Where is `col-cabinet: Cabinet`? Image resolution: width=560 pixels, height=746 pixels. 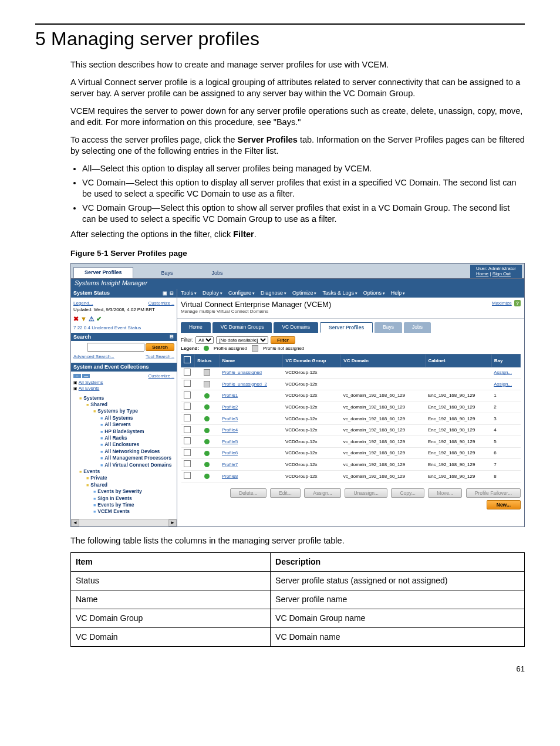
col-cabinet: Cabinet is located at coordinates (458, 361).